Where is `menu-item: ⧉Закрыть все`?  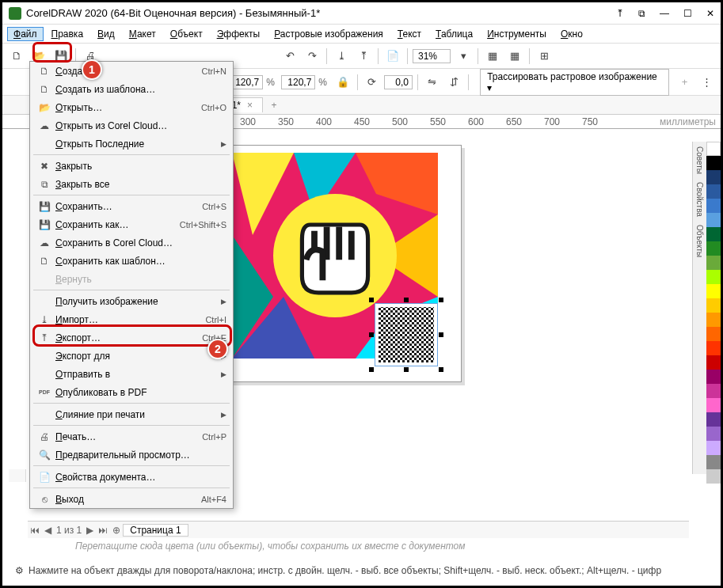 menu-item: ⧉Закрыть все is located at coordinates (131, 184).